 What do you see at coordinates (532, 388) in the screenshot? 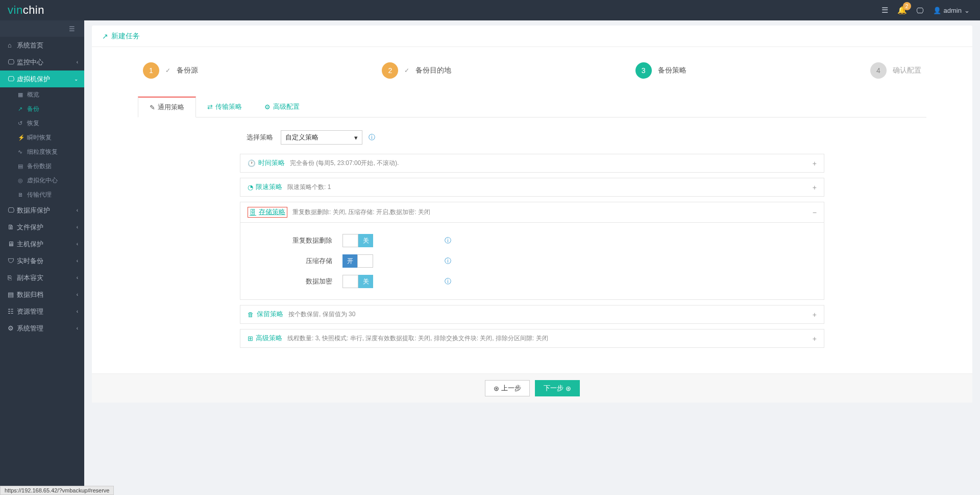
I see `panel-footer: ⊛上一步 下一步⊛` at bounding box center [532, 388].